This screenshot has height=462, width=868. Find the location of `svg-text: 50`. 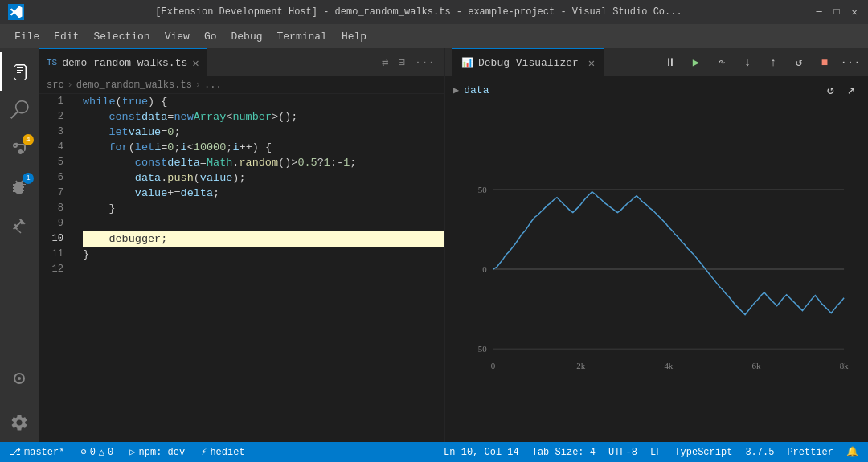

svg-text: 50 is located at coordinates (482, 190).